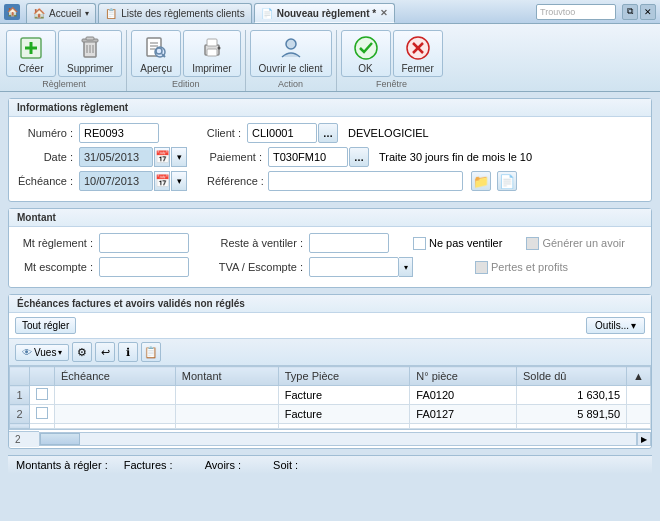  What do you see at coordinates (42, 414) in the screenshot?
I see `row2-check` at bounding box center [42, 414].